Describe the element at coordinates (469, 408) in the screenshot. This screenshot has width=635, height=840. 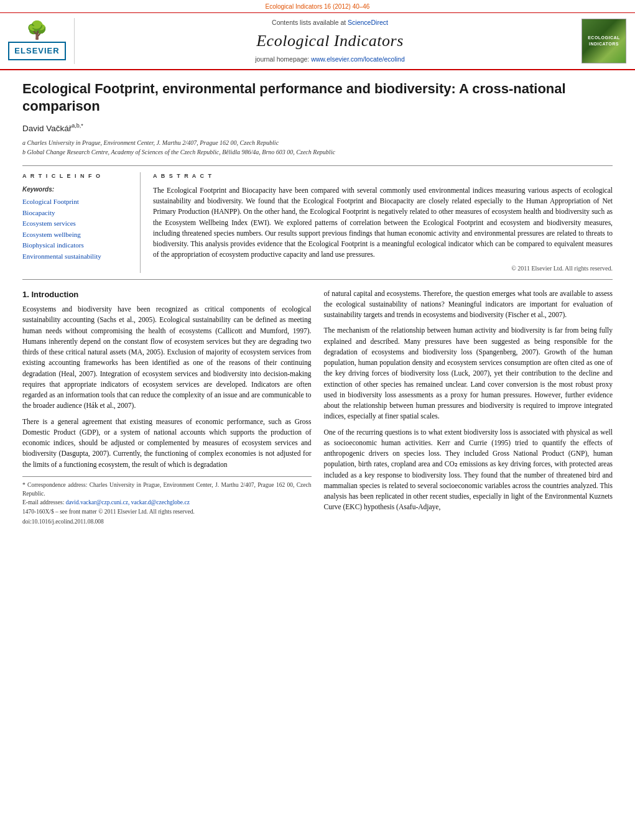
I see `column-right: of natural capital and ecosystems. There…` at that location.